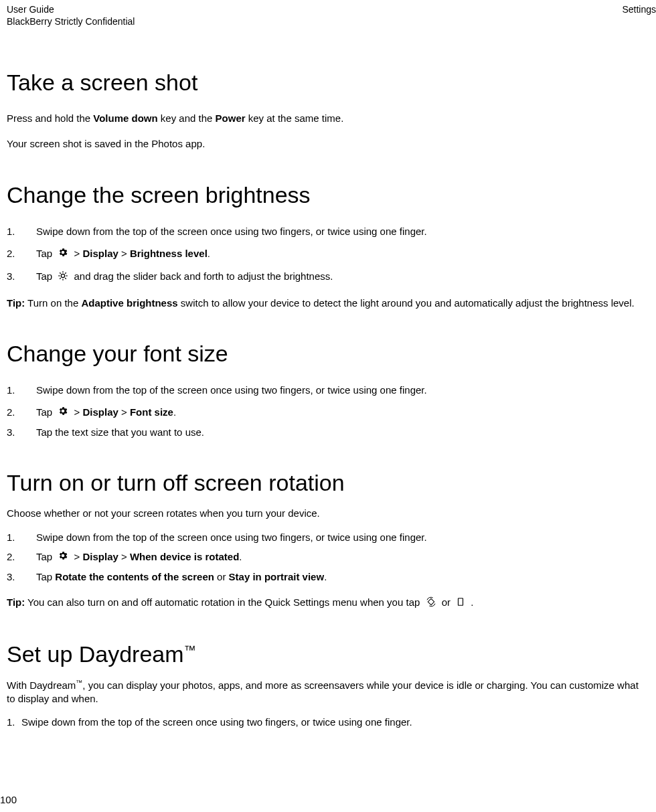 This screenshot has height=812, width=656. I want to click on auto-rotate-icon, so click(431, 604).